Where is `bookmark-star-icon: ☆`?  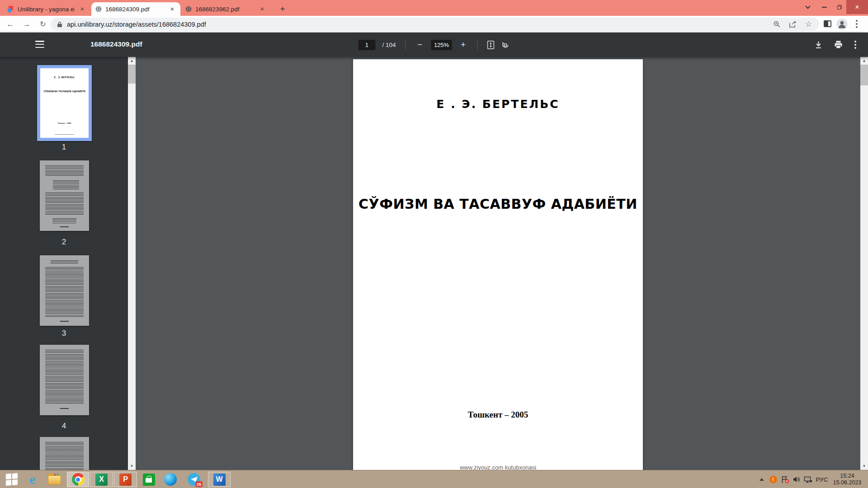 bookmark-star-icon: ☆ is located at coordinates (808, 24).